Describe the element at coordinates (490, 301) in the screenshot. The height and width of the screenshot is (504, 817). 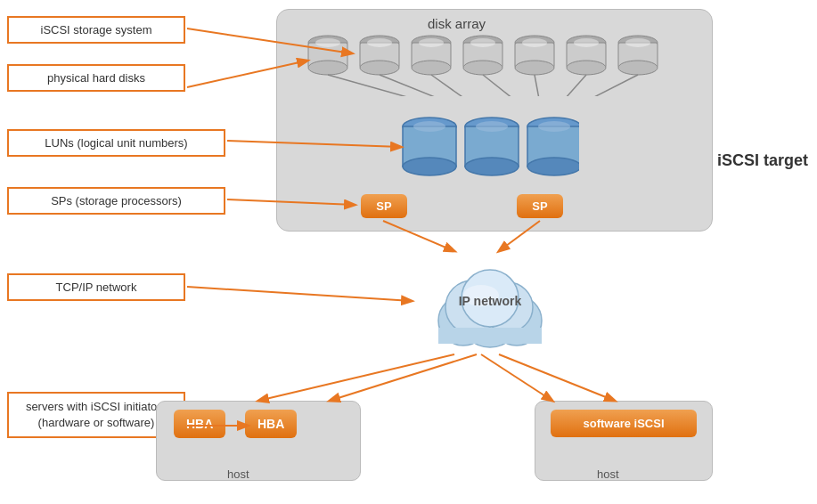
I see `ip-network-label: IP network` at that location.